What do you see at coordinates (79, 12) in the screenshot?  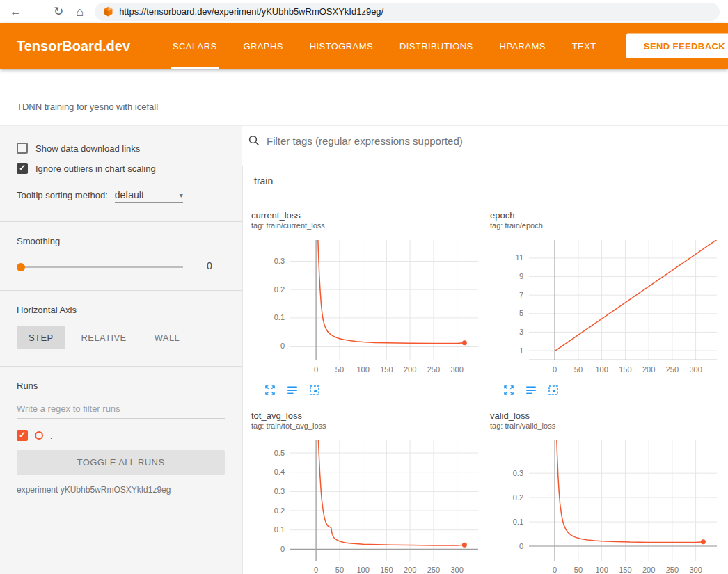 I see `home-icon: ⌂` at bounding box center [79, 12].